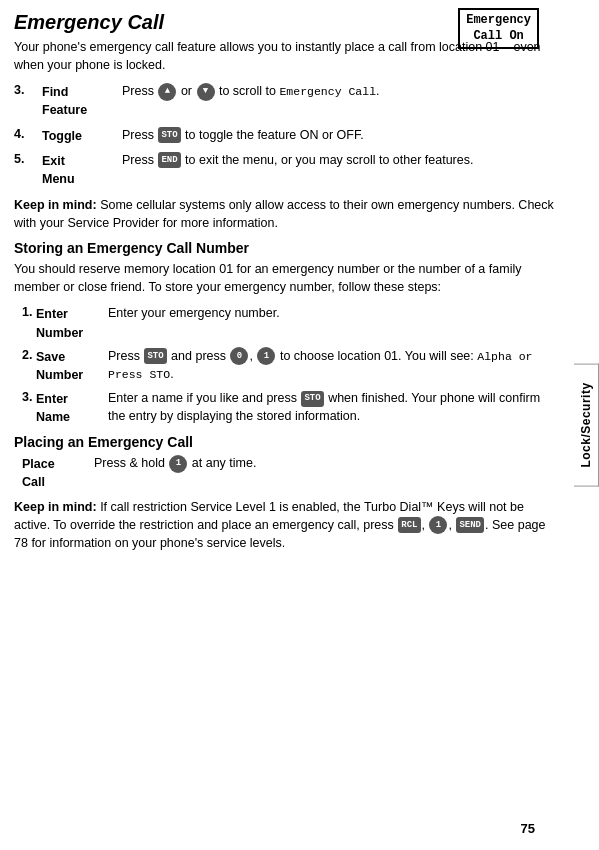 Image resolution: width=599 pixels, height=850 pixels. I want to click on keep-in-mind-1-label: Keep in mind:, so click(56, 205).